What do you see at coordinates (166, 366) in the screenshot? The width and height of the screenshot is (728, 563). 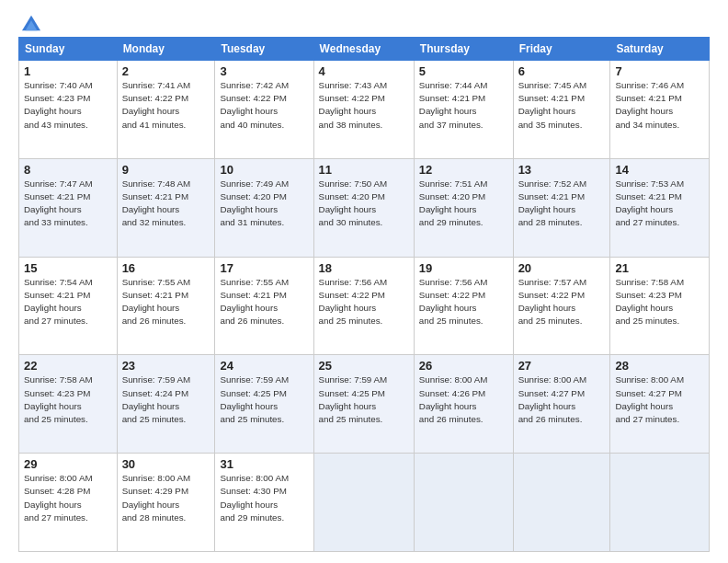 I see `day-number: 23` at bounding box center [166, 366].